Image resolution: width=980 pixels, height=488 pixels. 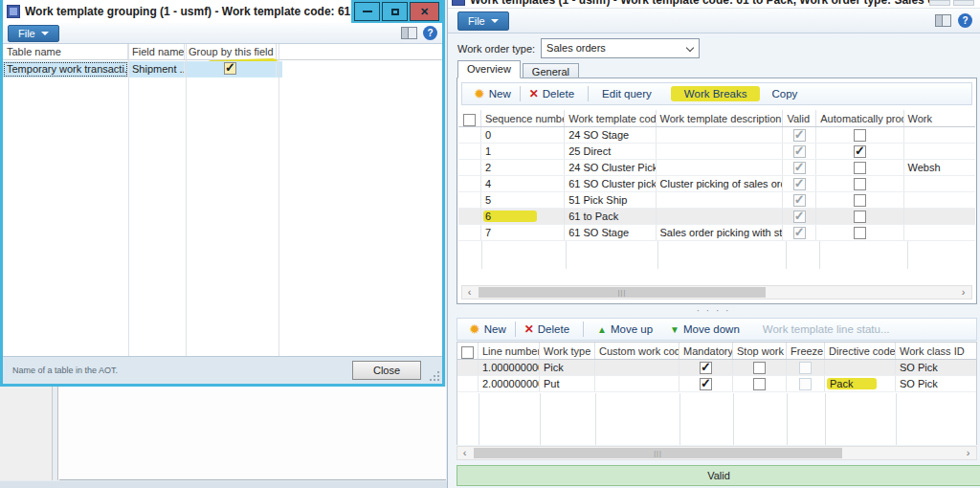 What do you see at coordinates (720, 119) in the screenshot?
I see `column-header-description: Work template description` at bounding box center [720, 119].